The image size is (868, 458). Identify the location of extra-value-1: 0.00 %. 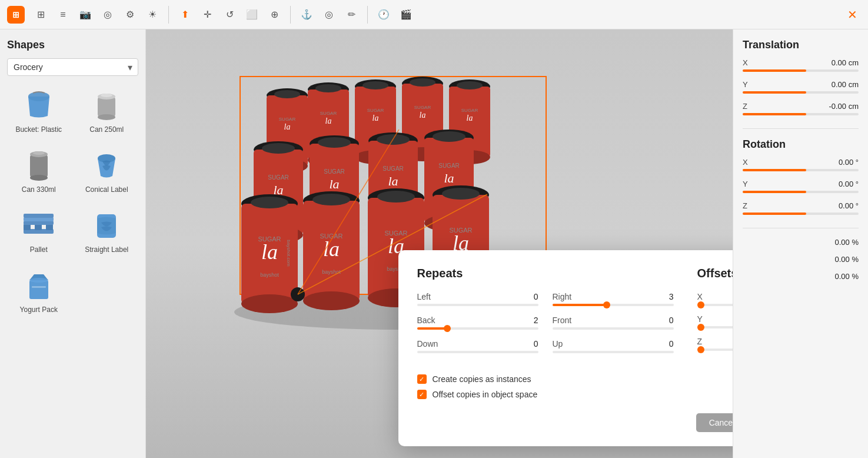
(847, 243).